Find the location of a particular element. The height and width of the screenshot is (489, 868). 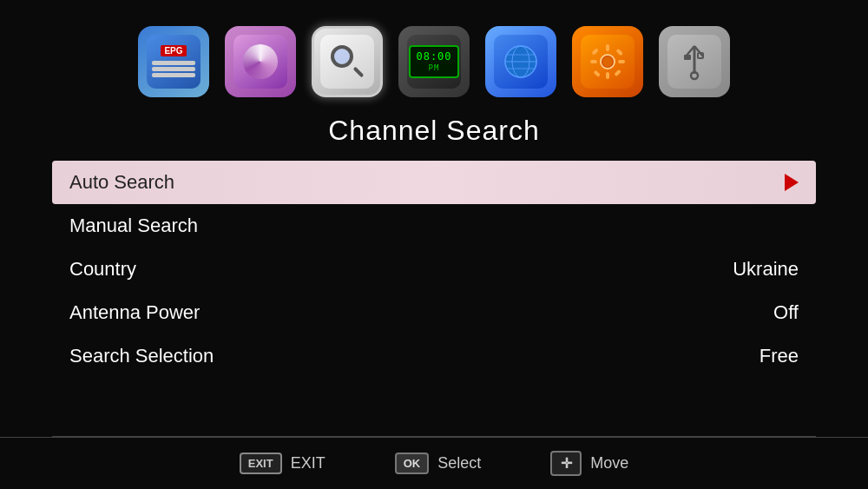

move-action: ✛ Move is located at coordinates (589, 464).